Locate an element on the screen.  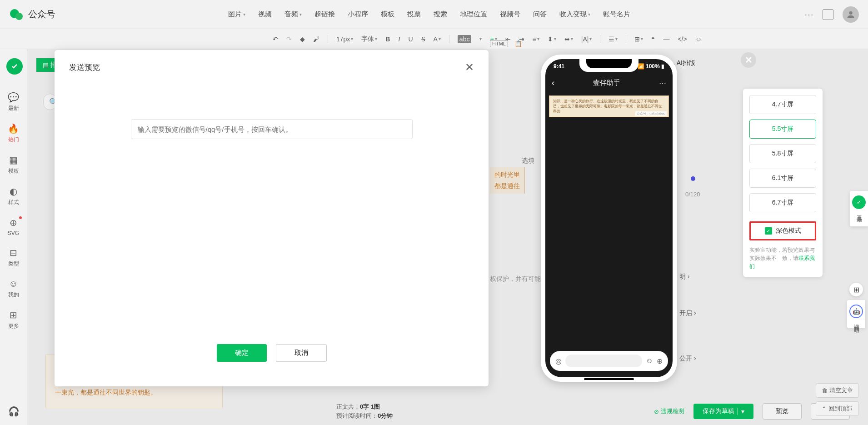
phone-plus-icon: ⊕ is located at coordinates (660, 361).